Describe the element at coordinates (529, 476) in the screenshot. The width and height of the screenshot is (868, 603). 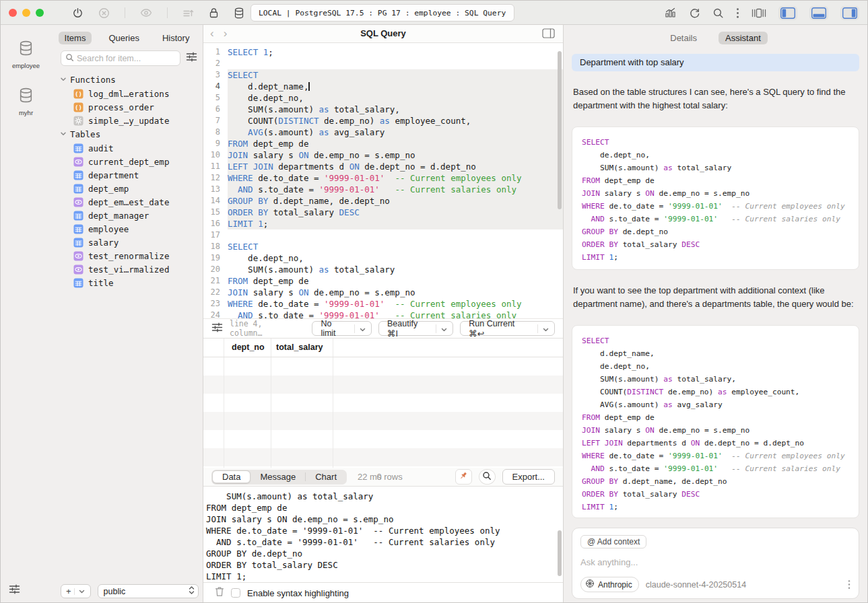
I see `export-button: Export...` at that location.